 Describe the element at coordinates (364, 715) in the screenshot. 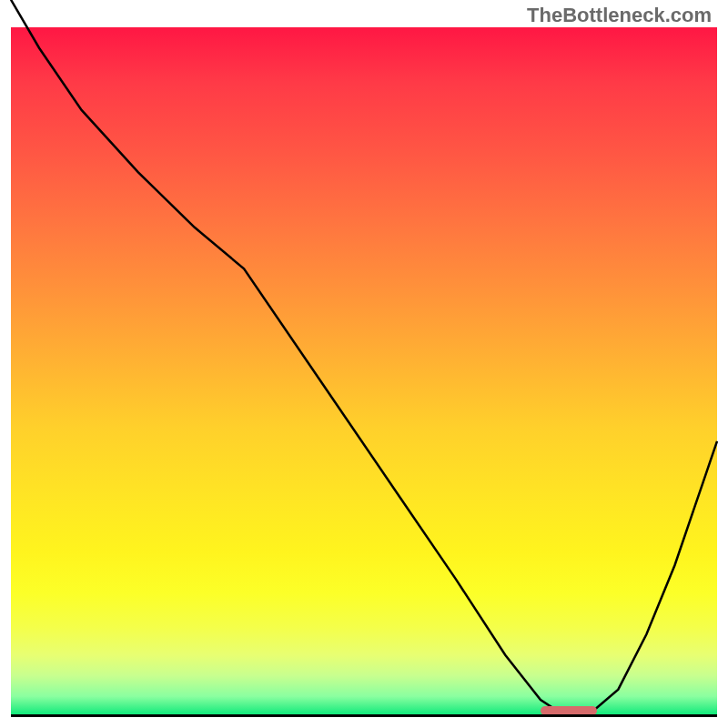

I see `chart-baseline` at that location.